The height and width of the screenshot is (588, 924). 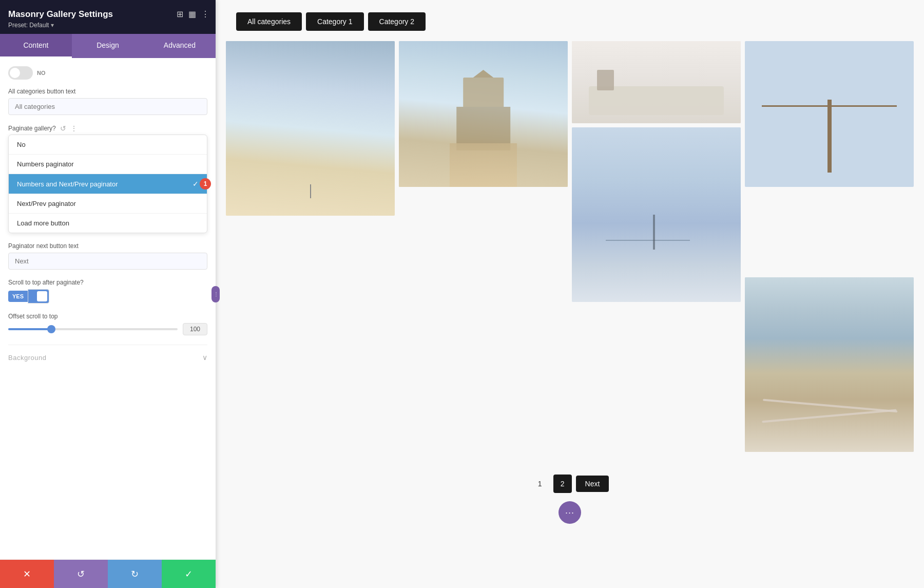 What do you see at coordinates (108, 25) in the screenshot?
I see `panel-preset: Preset: Default ▾` at bounding box center [108, 25].